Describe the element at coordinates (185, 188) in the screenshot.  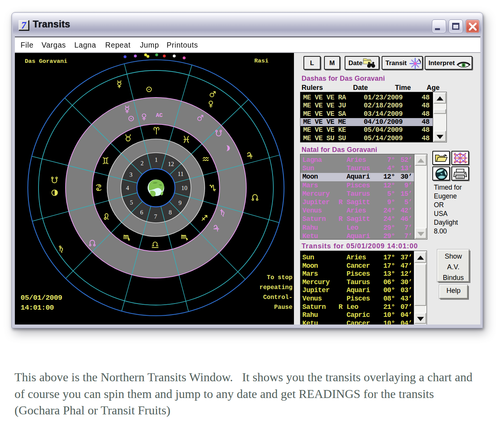
I see `svg-text: 10` at that location.